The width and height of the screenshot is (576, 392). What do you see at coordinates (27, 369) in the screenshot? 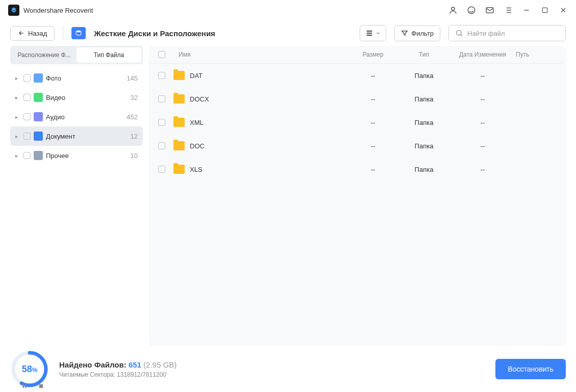
I see `progress-percent: 58` at bounding box center [27, 369].